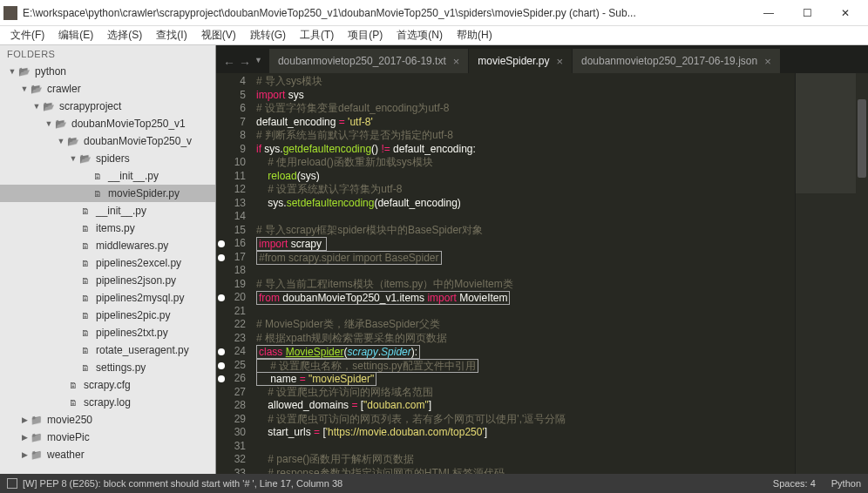  Describe the element at coordinates (370, 61) in the screenshot. I see `editor-tab: doubanmovietop250_2017-06-19.txt×` at that location.